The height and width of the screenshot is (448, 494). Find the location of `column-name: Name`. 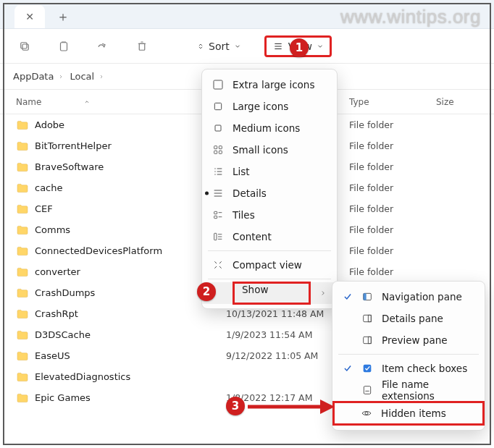

column-name: Name is located at coordinates (121, 102).